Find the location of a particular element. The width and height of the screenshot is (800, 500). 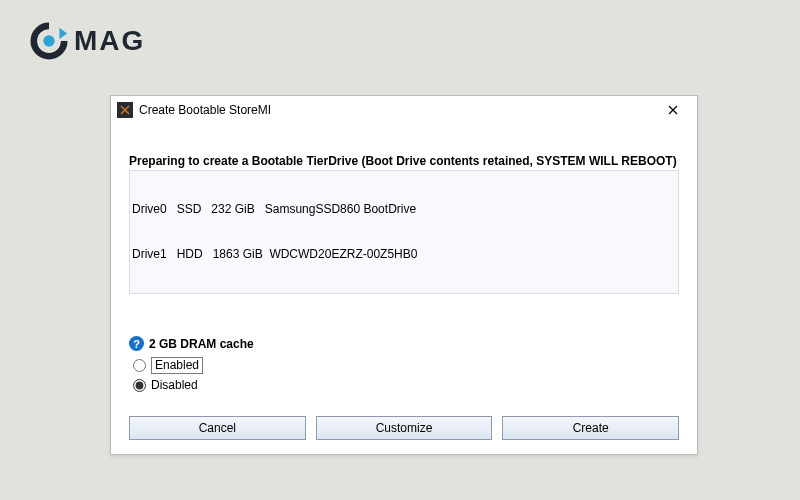

customize-button: Customize is located at coordinates (404, 428).